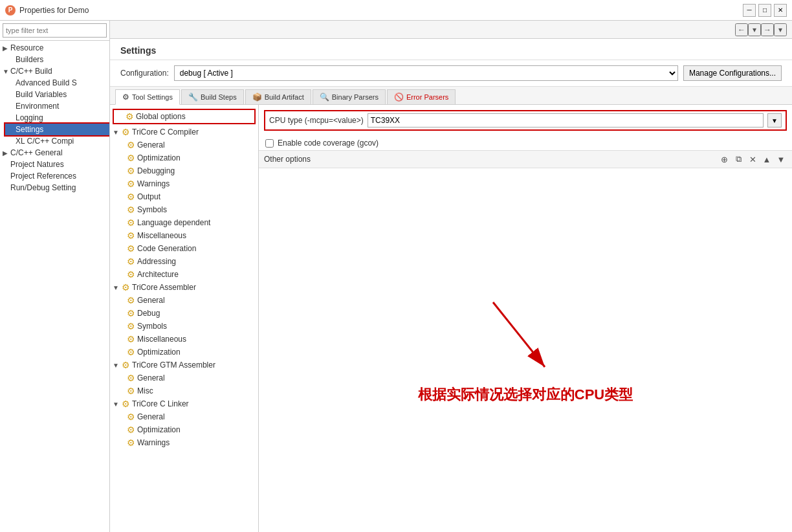 The height and width of the screenshot is (532, 792). I want to click on cpu-type-input, so click(566, 120).